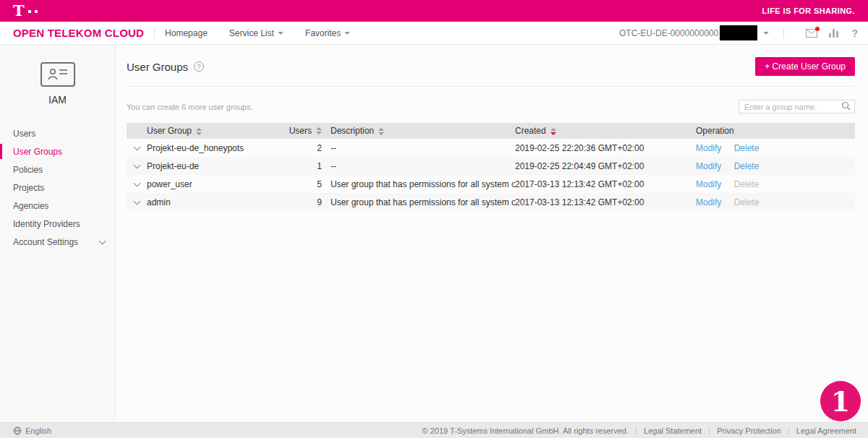 Image resolution: width=868 pixels, height=438 pixels. I want to click on telekom-top-bar: T LIFE IS FOR SHARING., so click(434, 11).